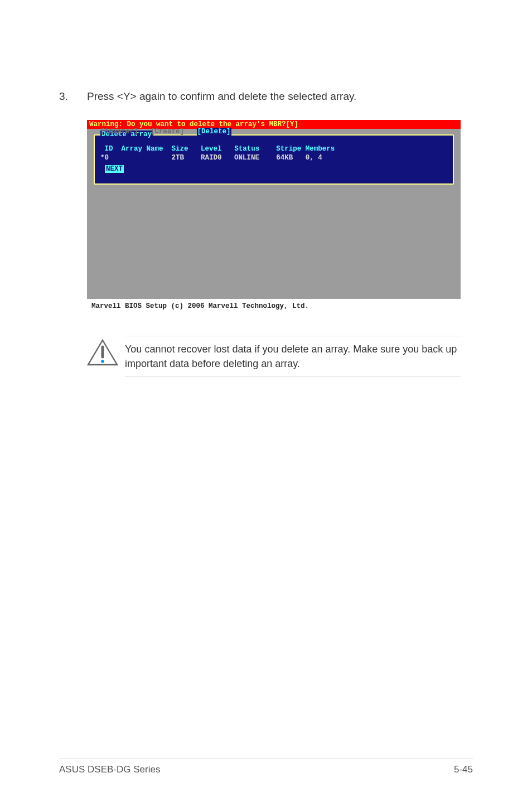 Image resolution: width=532 pixels, height=802 pixels. I want to click on hdr-size: Size, so click(180, 149).